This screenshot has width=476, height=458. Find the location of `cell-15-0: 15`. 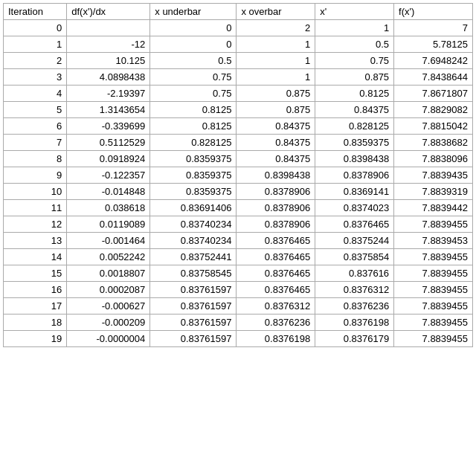

cell-15-0: 15 is located at coordinates (36, 274).